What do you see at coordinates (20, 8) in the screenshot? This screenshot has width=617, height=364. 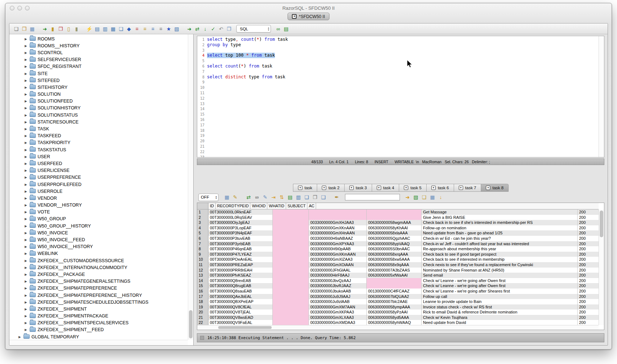 I see `minimize-window-icon` at bounding box center [20, 8].